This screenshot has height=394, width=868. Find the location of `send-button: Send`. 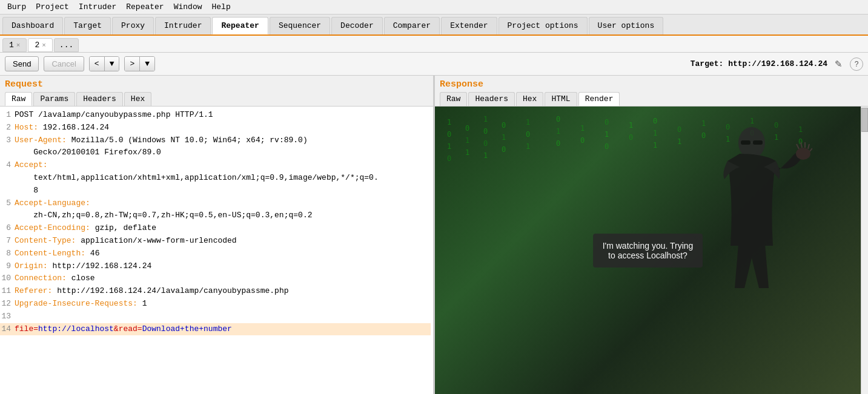

send-button: Send is located at coordinates (22, 64).